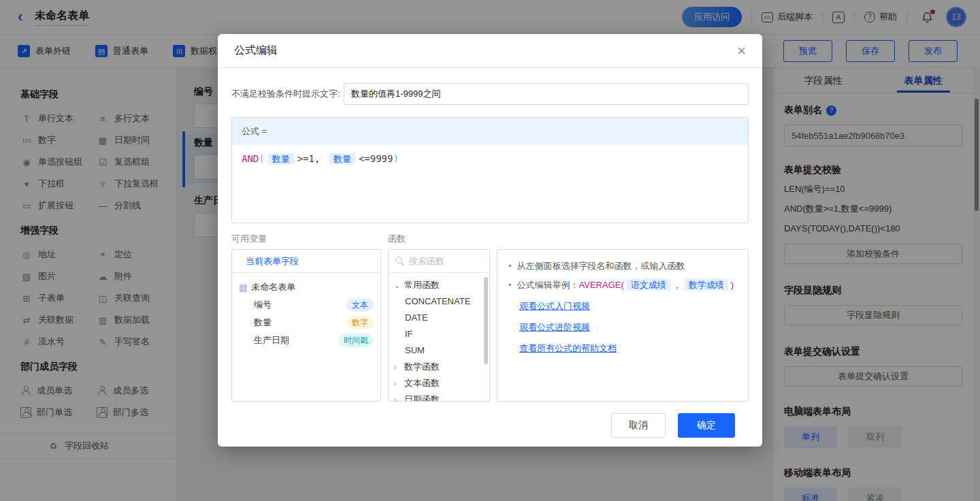 This screenshot has width=980, height=501. What do you see at coordinates (439, 325) in the screenshot?
I see `functions-panel: ⌄常用函数CONCATENATEDATEIFSUM›数学函数›文本函数›日期函数` at bounding box center [439, 325].